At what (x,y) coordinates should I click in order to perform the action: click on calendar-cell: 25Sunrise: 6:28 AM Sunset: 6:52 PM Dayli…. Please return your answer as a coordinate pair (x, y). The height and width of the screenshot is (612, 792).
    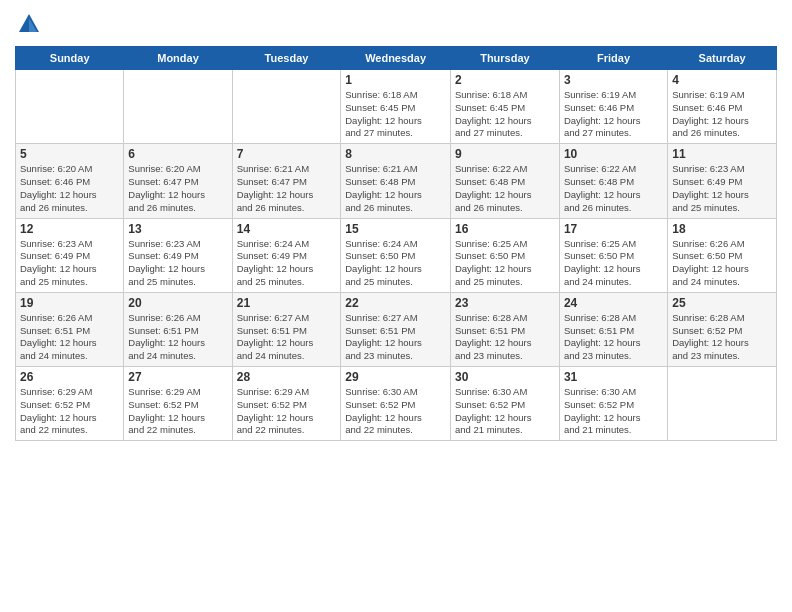
    Looking at the image, I should click on (722, 329).